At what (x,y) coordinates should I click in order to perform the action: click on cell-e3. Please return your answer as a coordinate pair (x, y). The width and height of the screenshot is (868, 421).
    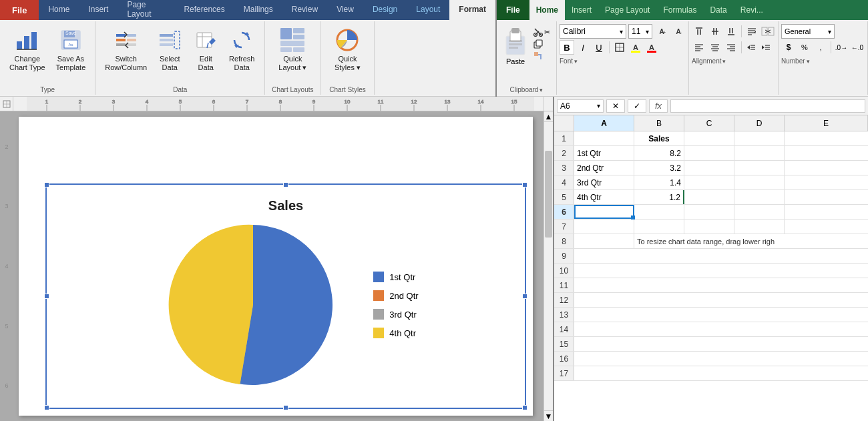
    Looking at the image, I should click on (827, 168).